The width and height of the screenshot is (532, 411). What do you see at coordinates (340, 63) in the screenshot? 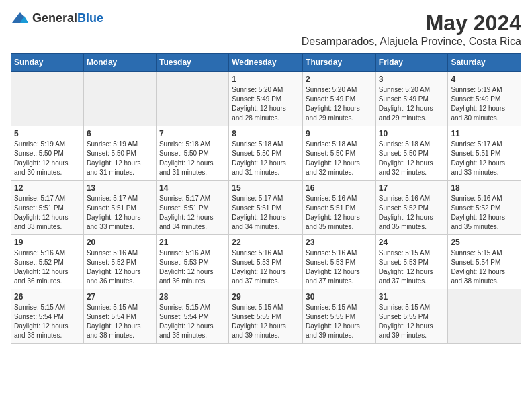
I see `day-of-week-thursday: Thursday` at bounding box center [340, 63].